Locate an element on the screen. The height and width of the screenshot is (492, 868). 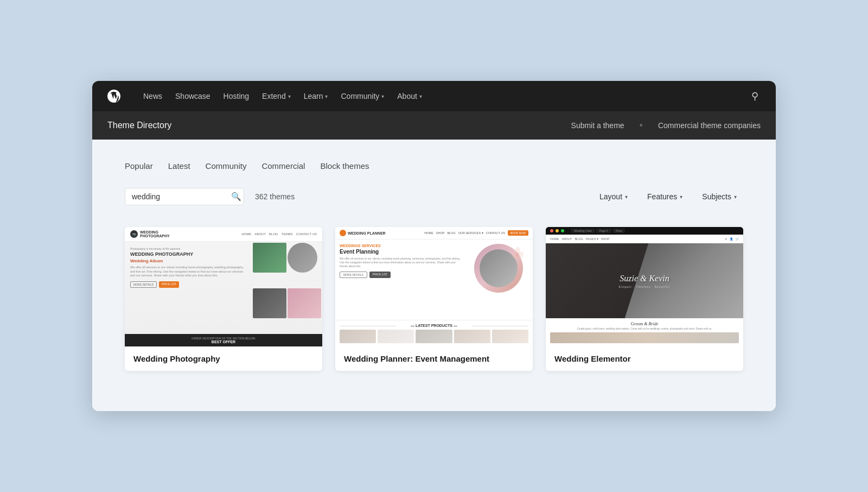
theme-preview-wedding-planner: WEDDING PLANNER HOMESHOPBLOGOUR SERVICES… is located at coordinates (434, 287).